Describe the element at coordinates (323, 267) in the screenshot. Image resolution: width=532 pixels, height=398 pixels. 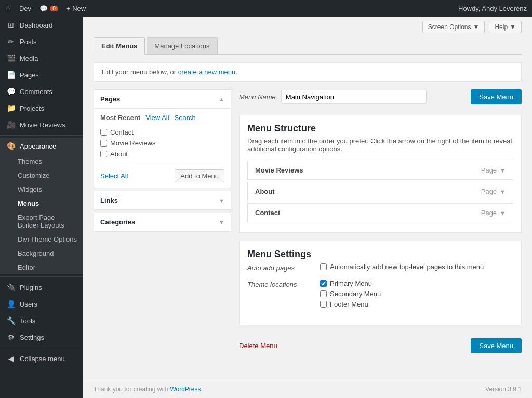
I see `auto-add-checkbox` at that location.